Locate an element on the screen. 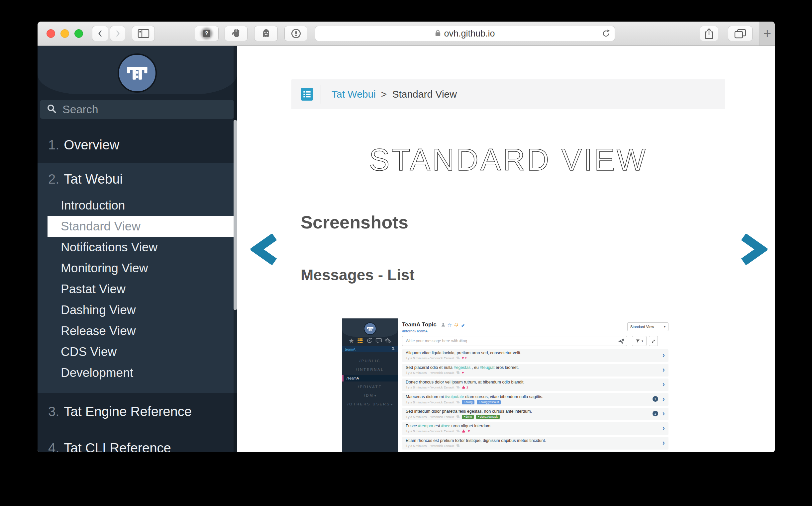 This screenshot has width=812, height=506. sidebar-item-release-view: Release View is located at coordinates (137, 331).